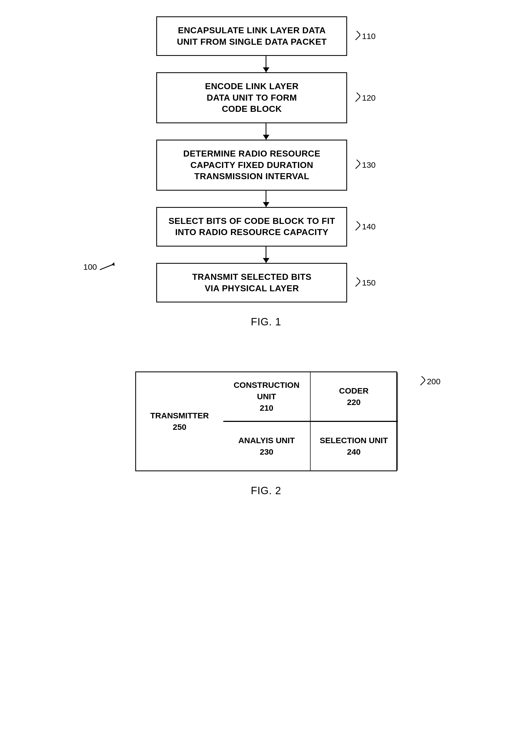 Image resolution: width=532 pixels, height=756 pixels. I want to click on step-130-box: DETERMINE RADIO RESOURCECAPACITY FIXED D…, so click(252, 165).